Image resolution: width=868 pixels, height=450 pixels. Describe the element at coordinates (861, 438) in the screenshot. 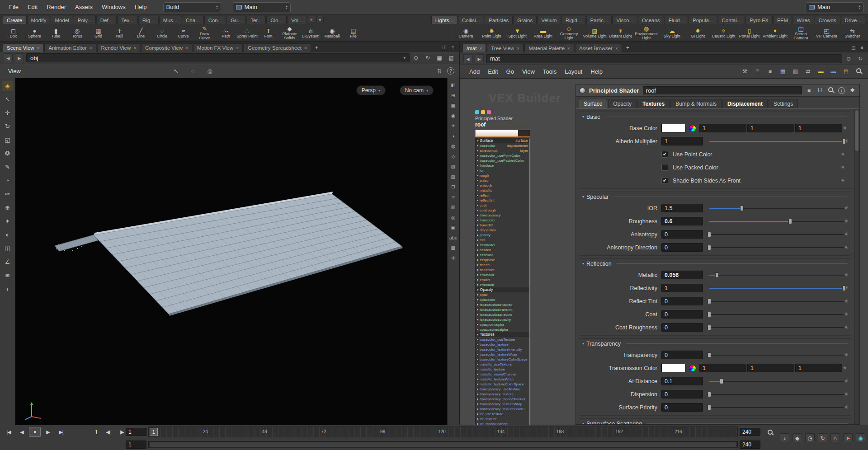

I see `character-icon: ◉` at that location.